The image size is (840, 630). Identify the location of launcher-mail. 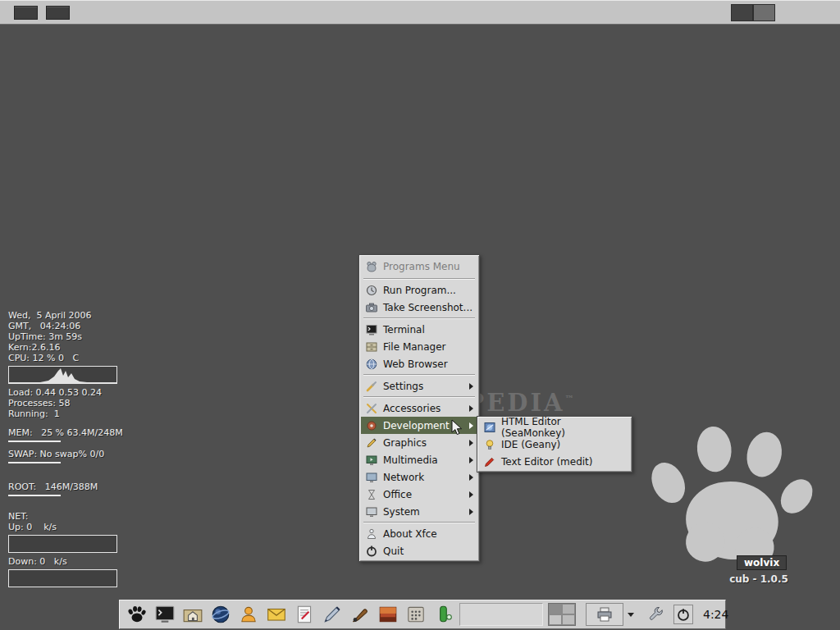
(276, 614).